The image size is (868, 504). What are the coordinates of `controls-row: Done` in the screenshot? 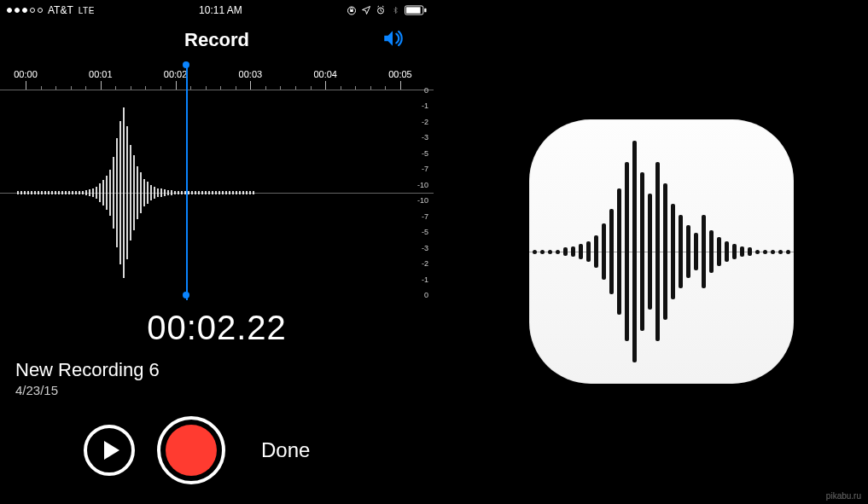 It's located at (259, 450).